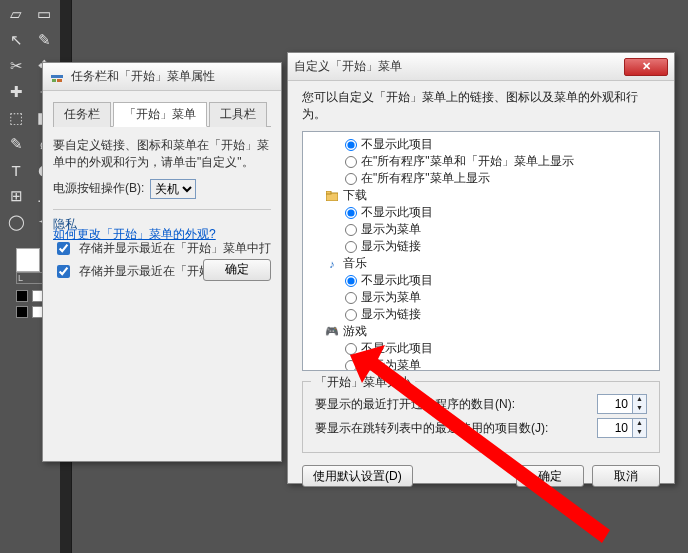 The image size is (688, 553). Describe the element at coordinates (16, 222) in the screenshot. I see `tool-icon: ◯` at that location.